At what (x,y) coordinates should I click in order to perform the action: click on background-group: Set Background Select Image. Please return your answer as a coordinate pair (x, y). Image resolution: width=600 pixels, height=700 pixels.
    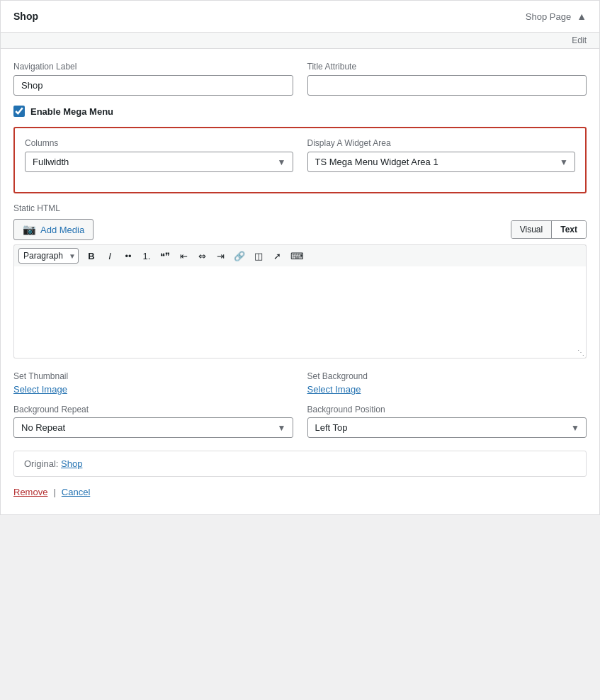
    Looking at the image, I should click on (448, 383).